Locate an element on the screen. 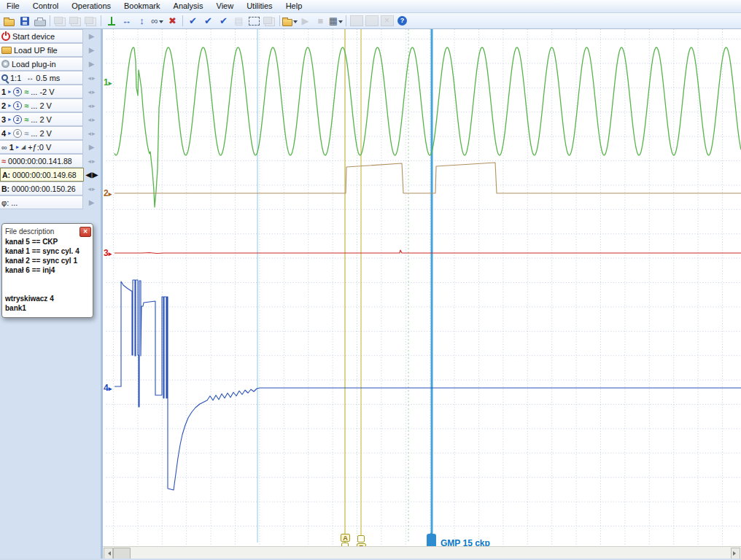 This screenshot has width=741, height=560. action-label: Load UP file is located at coordinates (36, 50).